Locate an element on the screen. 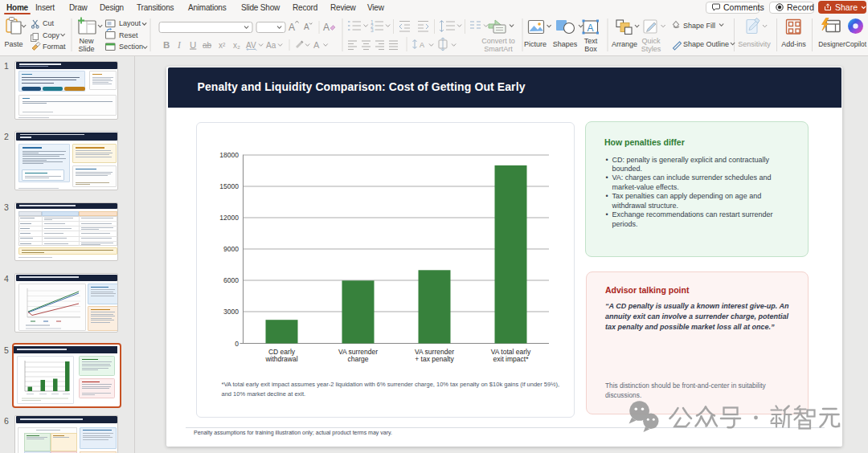 This screenshot has height=453, width=868. svg-text: Format is located at coordinates (55, 47).